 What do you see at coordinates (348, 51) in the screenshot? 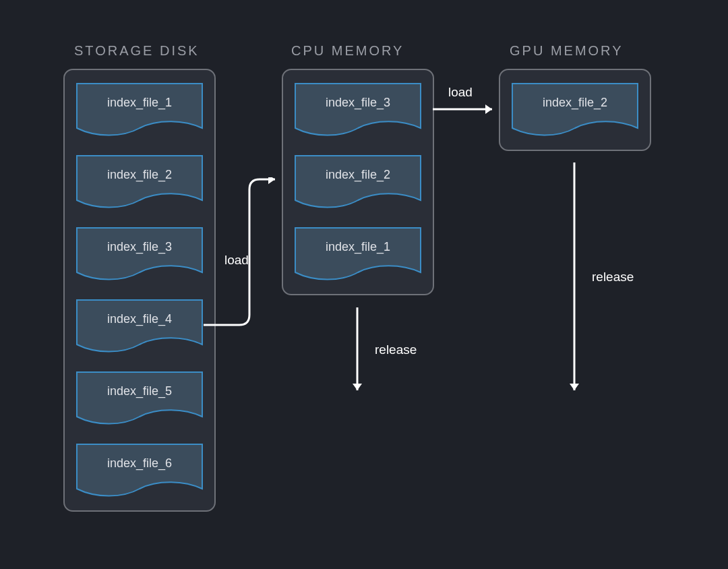
I see `cpu-title: CPU MEMORY` at bounding box center [348, 51].